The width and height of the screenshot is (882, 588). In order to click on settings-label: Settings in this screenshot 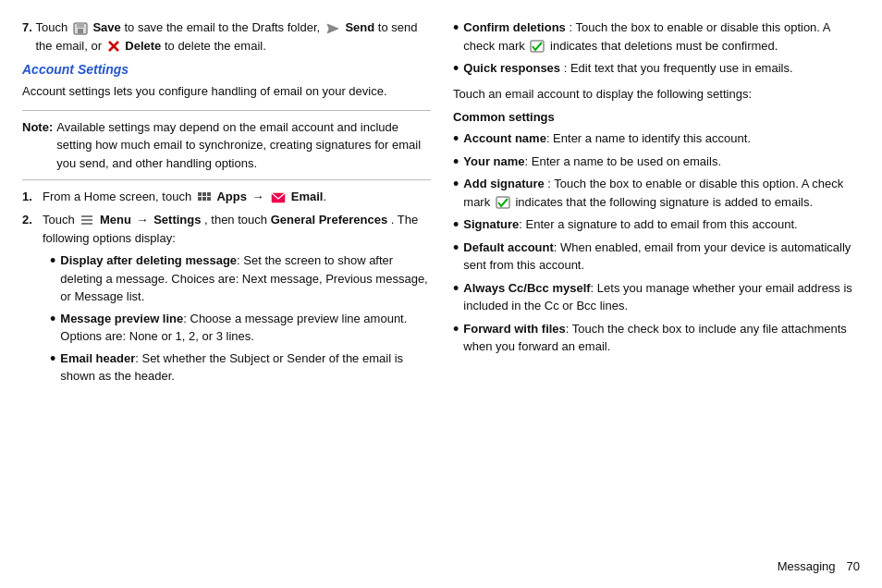, I will do `click(178, 220)`.